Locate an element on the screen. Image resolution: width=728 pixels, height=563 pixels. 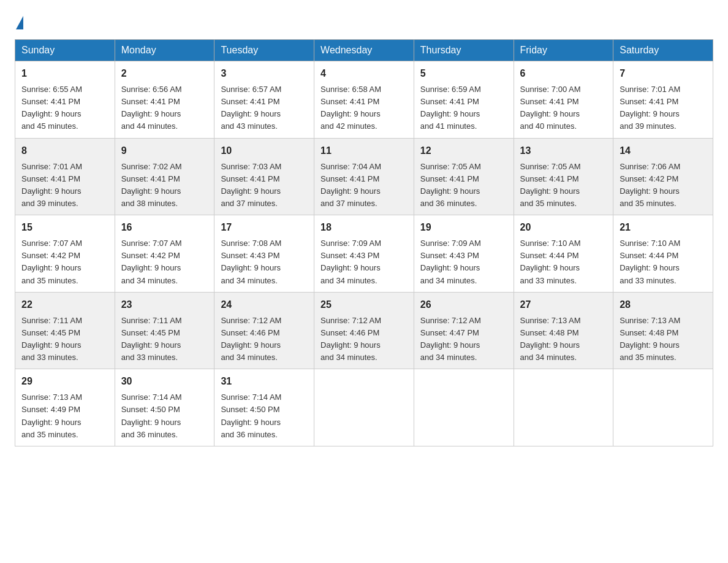
day-info: Sunrise: 6:56 AMSunset: 4:41 PMDaylight:… is located at coordinates (165, 108).